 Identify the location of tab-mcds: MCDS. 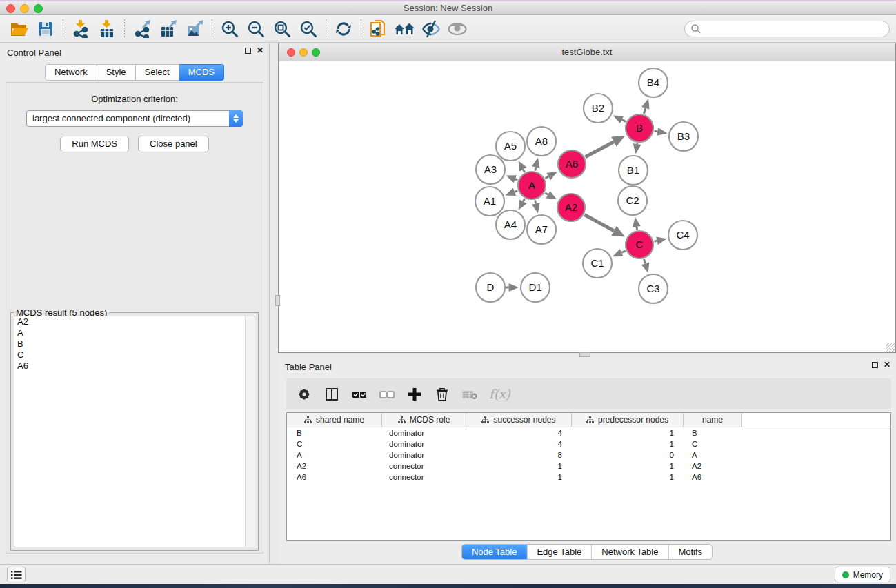
(201, 72).